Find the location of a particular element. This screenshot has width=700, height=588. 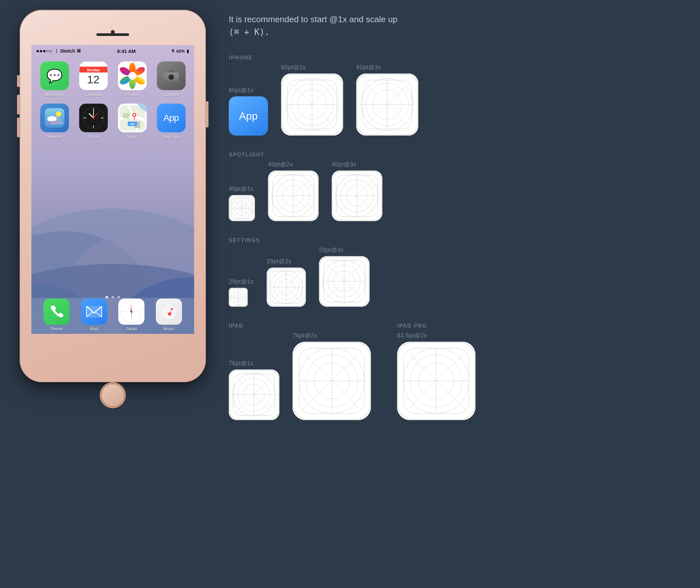

bluetooth-icon: ⅊ is located at coordinates (173, 51).